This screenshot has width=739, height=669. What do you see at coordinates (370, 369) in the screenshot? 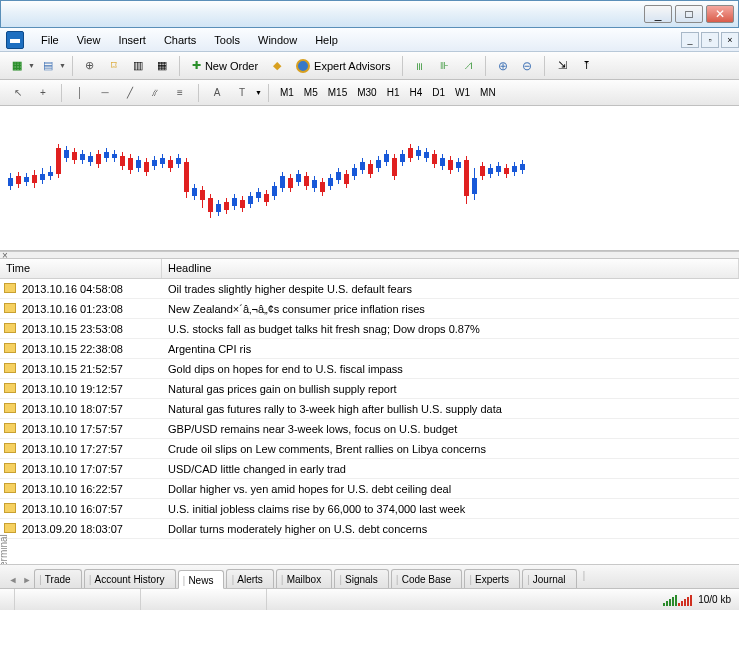
I see `news-row: 2013.10.15 21:52:57Gold dips on hopes fo…` at bounding box center [370, 369].